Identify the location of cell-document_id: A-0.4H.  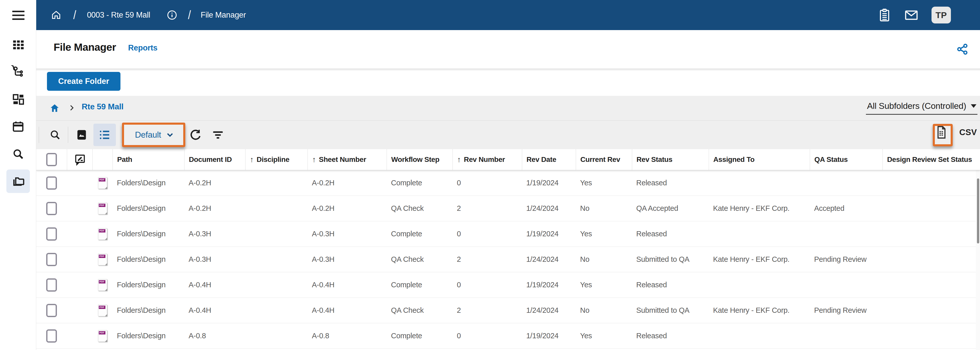
(215, 285).